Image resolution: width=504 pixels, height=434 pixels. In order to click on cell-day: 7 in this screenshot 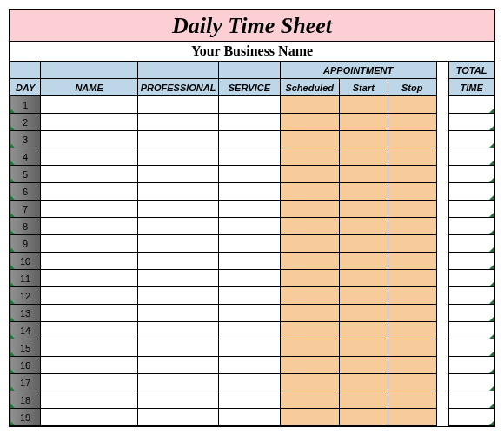, I will do `click(26, 209)`.